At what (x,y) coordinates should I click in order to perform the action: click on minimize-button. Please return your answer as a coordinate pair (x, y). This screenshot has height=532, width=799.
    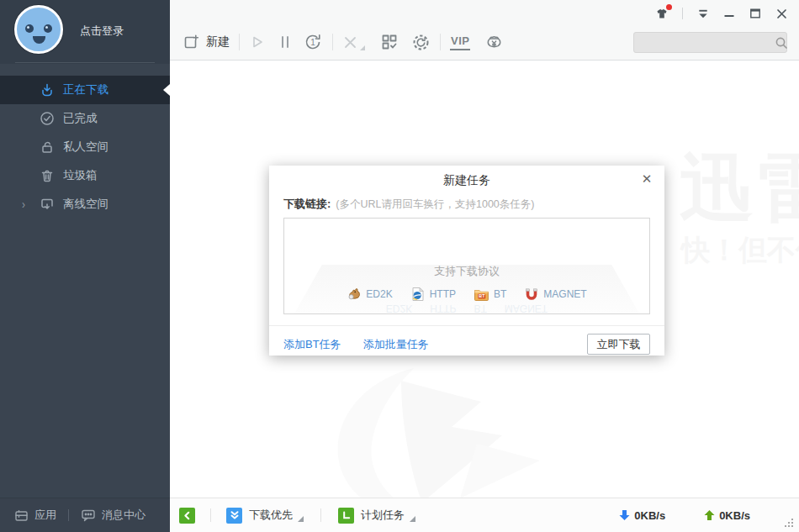
    Looking at the image, I should click on (729, 13).